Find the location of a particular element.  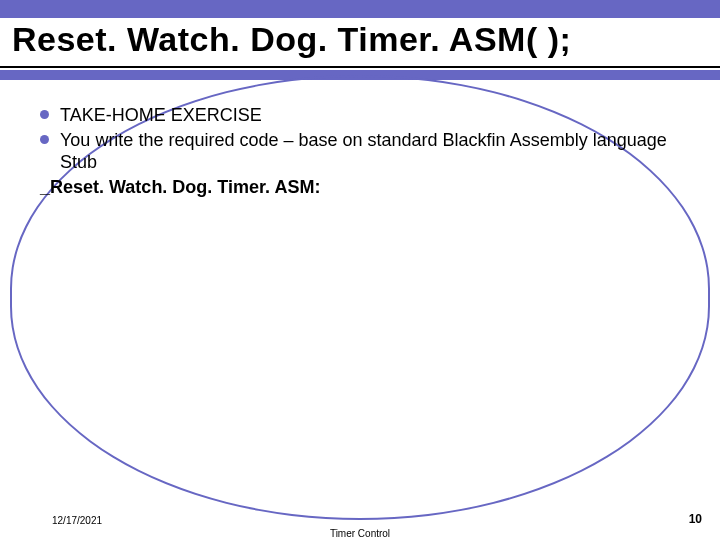

list-item: TAKE-HOME EXERCISE is located at coordinates (360, 116).